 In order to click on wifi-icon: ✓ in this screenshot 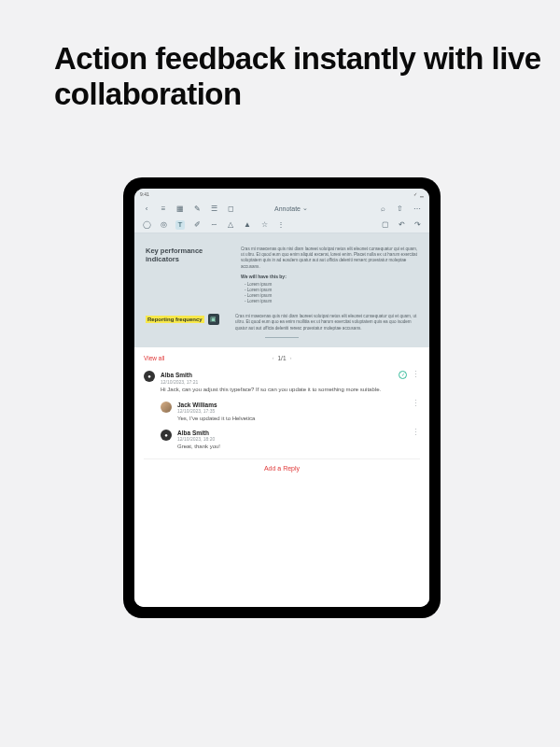, I will do `click(415, 194)`.